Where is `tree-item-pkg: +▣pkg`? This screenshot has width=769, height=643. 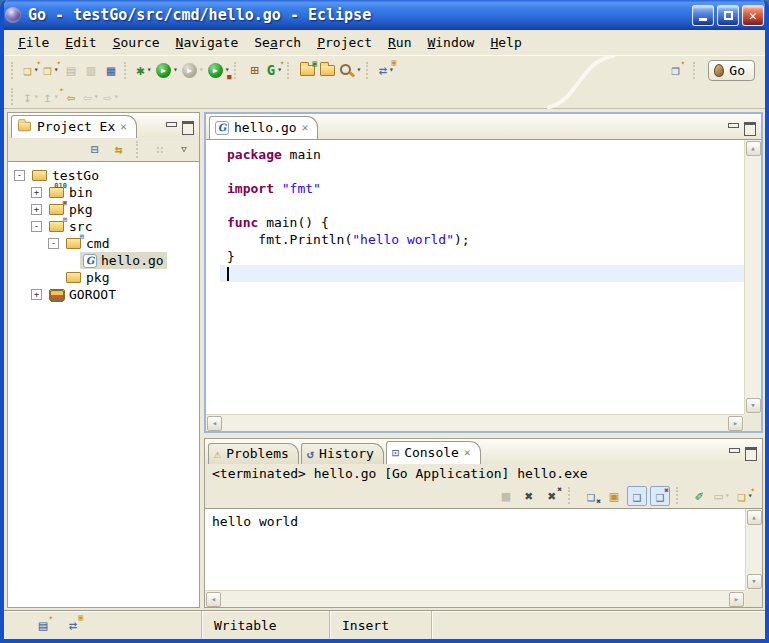
tree-item-pkg: +▣pkg is located at coordinates (104, 210).